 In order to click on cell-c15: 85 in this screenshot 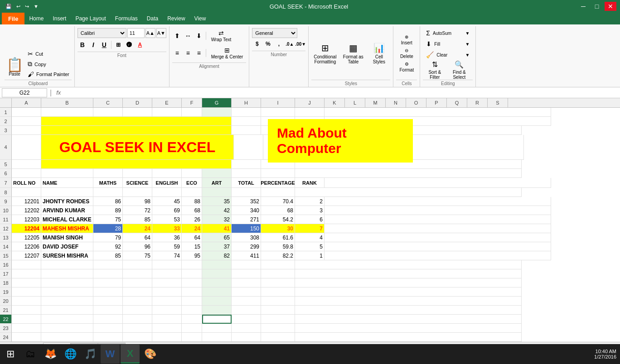, I will do `click(108, 256)`.